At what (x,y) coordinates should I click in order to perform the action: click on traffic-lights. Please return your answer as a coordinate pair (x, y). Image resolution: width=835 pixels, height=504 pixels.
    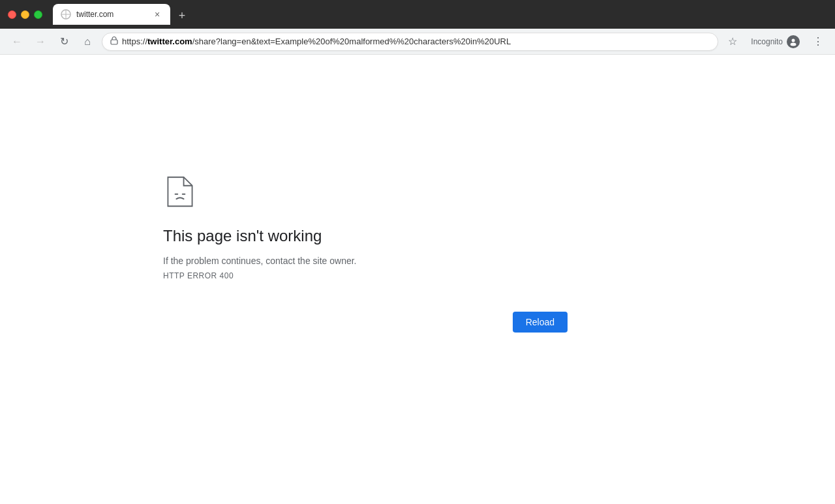
    Looking at the image, I should click on (25, 14).